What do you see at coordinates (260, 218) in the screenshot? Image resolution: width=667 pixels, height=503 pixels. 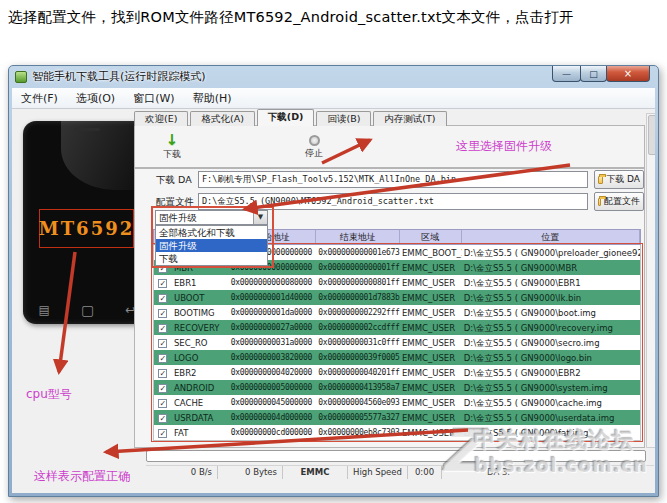 I see `chevron-down-icon: ▼` at bounding box center [260, 218].